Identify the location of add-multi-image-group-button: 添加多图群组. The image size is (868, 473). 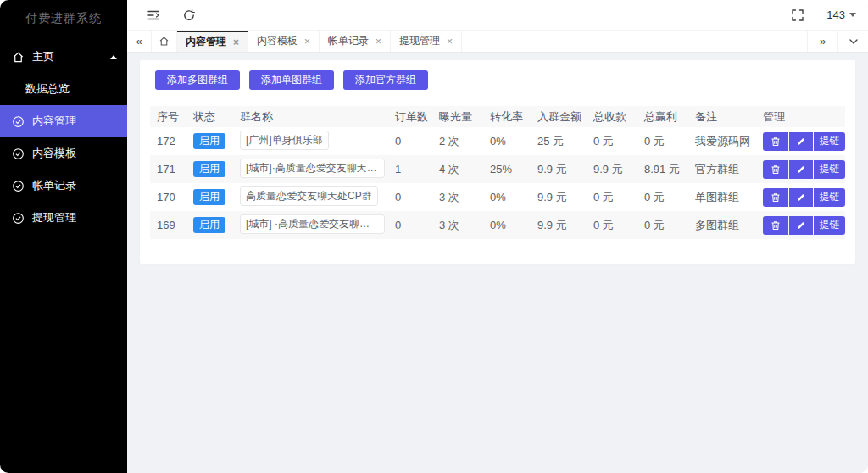
(198, 80).